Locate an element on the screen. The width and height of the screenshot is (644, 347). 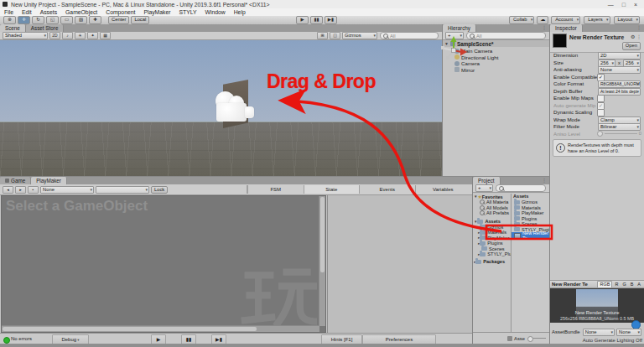
menu-gameobject: GameObject is located at coordinates (81, 12).